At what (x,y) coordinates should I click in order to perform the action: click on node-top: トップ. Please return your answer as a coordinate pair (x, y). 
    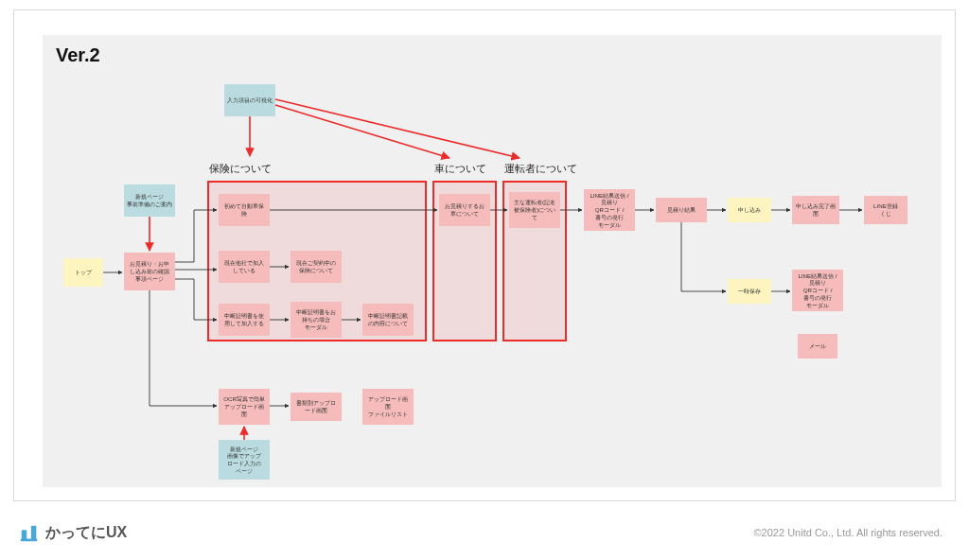
    Looking at the image, I should click on (83, 272).